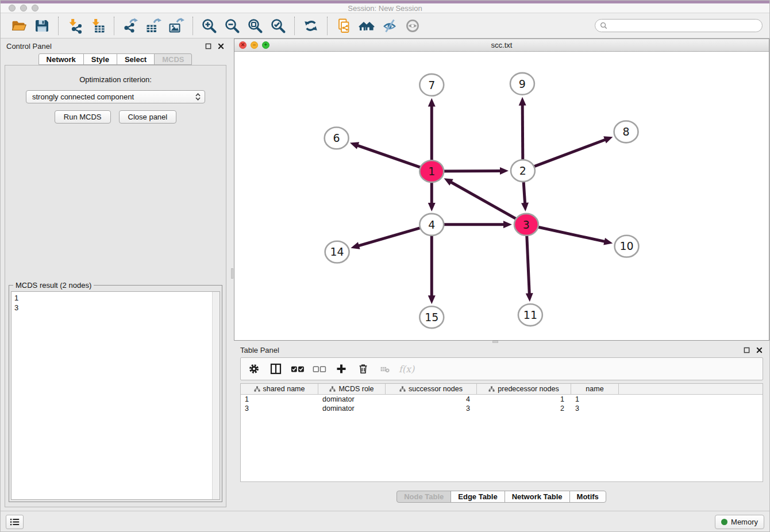 This screenshot has width=770, height=532. I want to click on cell-shared-name: 1, so click(279, 399).